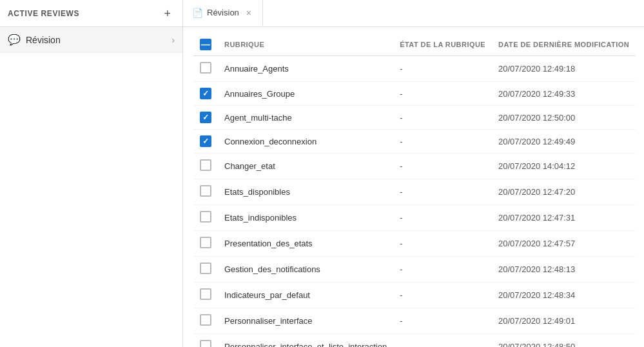 The image size is (644, 347). What do you see at coordinates (415, 295) in the screenshot?
I see `table-row: Indicateurs_par_defaut-20/07/2020 12:48:…` at bounding box center [415, 295].